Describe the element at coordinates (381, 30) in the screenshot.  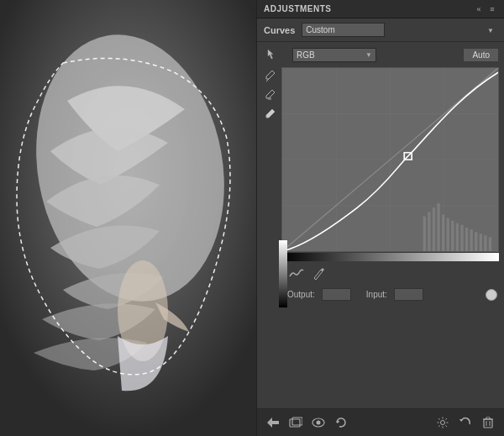
I see `curves-header: Curves Custom Default Strong Contrast Li…` at that location.